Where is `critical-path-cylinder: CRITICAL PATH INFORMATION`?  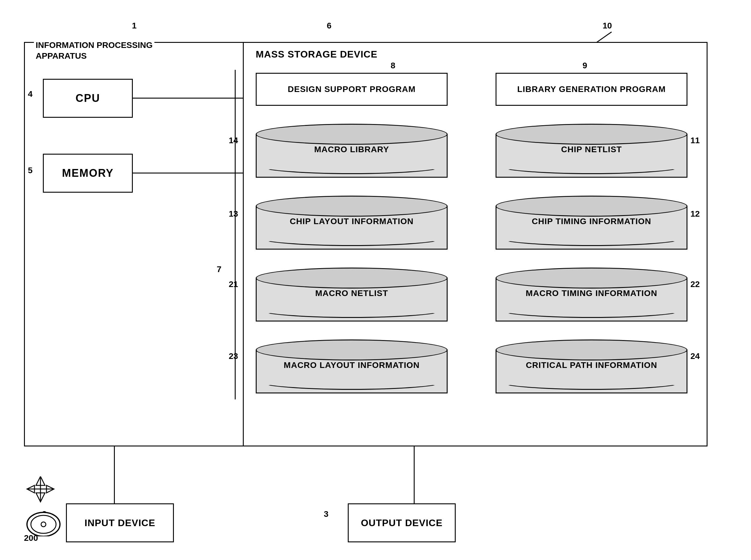 critical-path-cylinder: CRITICAL PATH INFORMATION is located at coordinates (592, 366).